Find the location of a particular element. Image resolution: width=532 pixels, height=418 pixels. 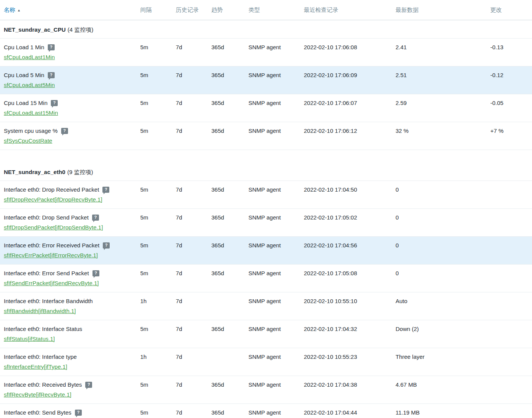

table-row: Interface eth0: Drop Send Packet?sfIfDro… is located at coordinates (266, 223).